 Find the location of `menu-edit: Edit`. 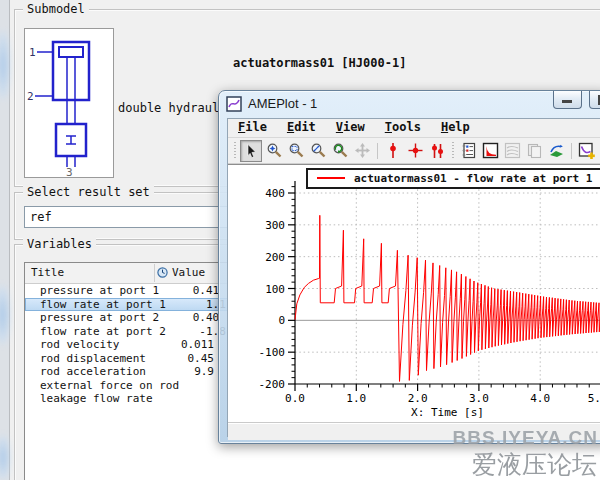

menu-edit: Edit is located at coordinates (302, 128).